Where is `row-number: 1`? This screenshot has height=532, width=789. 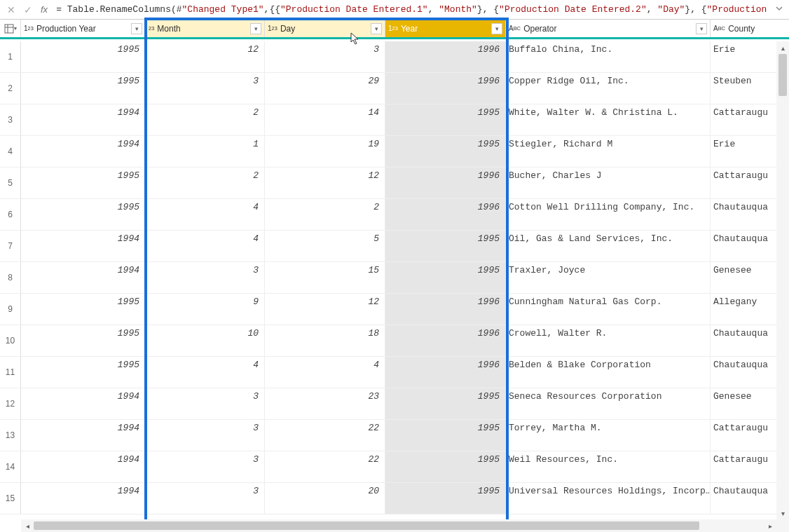 row-number: 1 is located at coordinates (11, 57).